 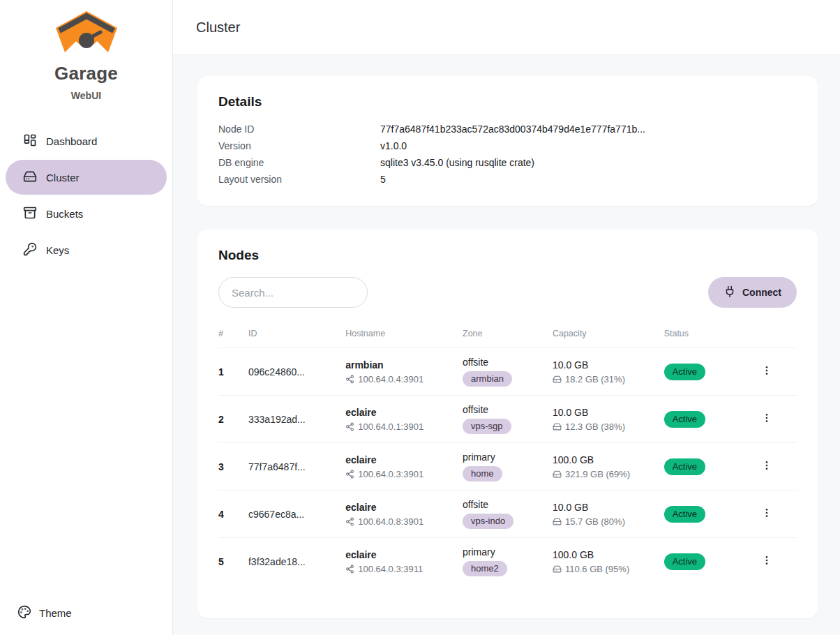 I want to click on node-hostname: eclaire, so click(x=404, y=412).